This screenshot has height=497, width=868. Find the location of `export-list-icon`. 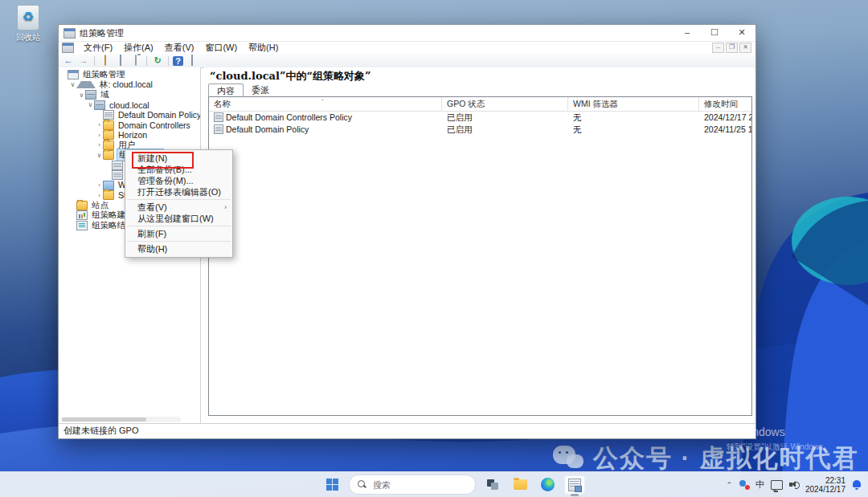

export-list-icon is located at coordinates (105, 61).